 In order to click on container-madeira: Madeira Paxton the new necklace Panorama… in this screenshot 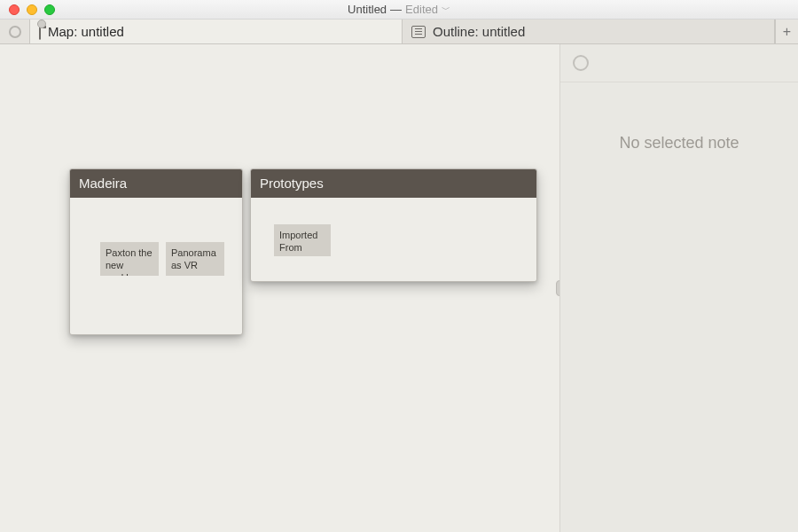, I will do `click(156, 252)`.